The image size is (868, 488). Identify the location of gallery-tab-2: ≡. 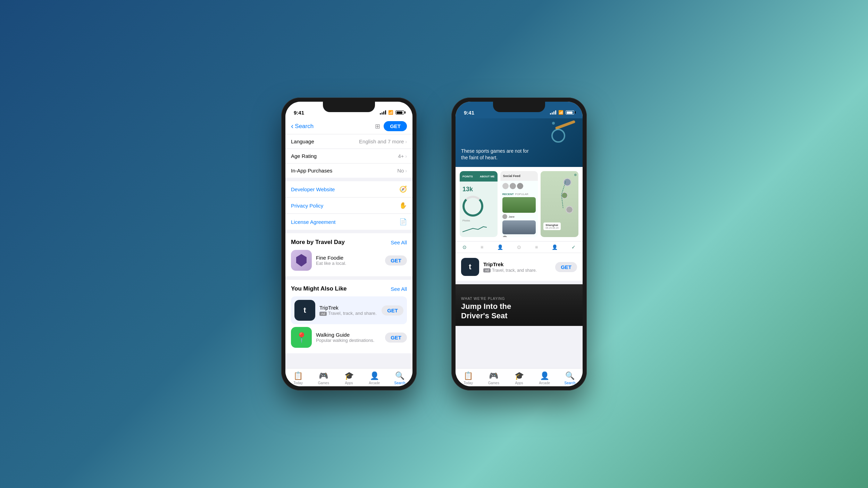
(482, 247).